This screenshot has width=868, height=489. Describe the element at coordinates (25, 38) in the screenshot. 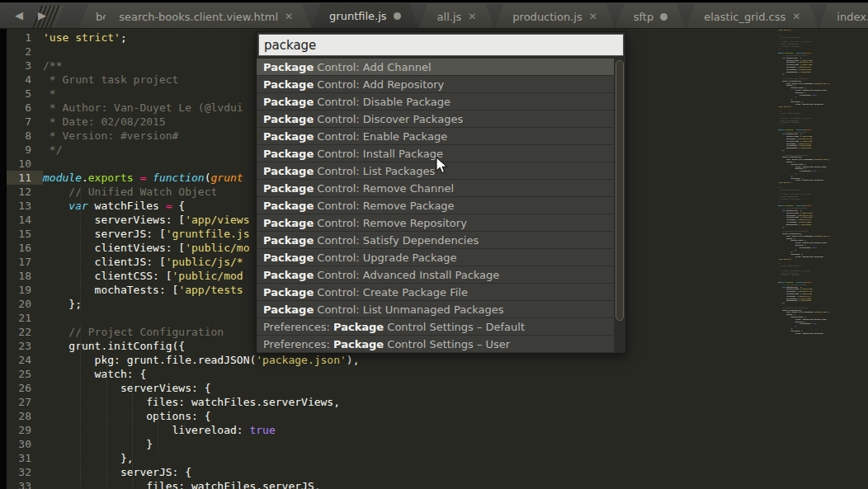

I see `line-number: 1` at that location.